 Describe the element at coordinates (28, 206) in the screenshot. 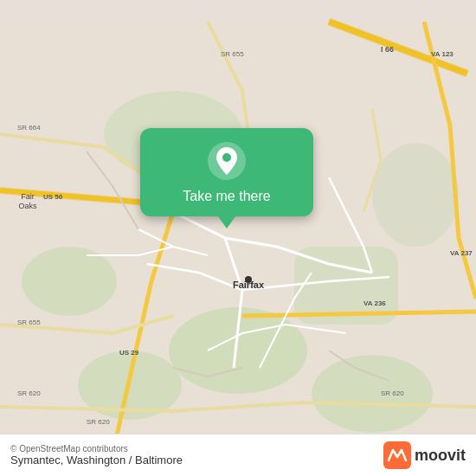

I see `svg-text: Oaks` at that location.